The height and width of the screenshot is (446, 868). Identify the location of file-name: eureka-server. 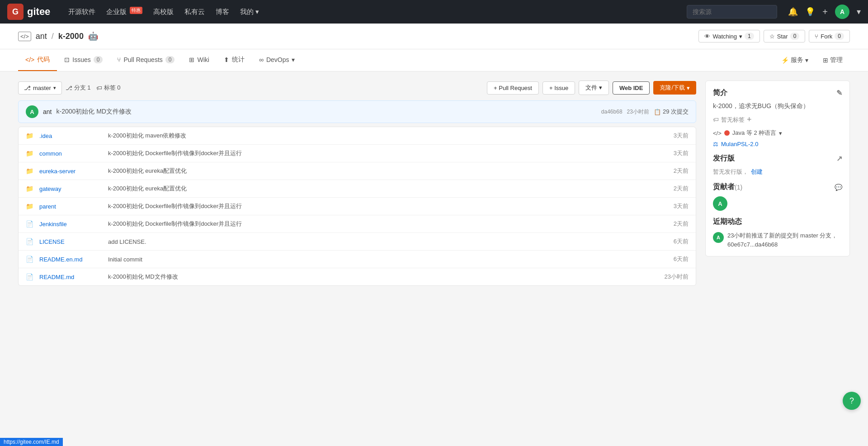
(71, 171).